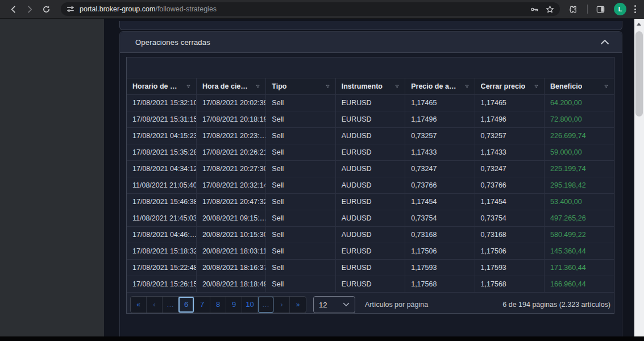 This screenshot has height=341, width=644. Describe the element at coordinates (231, 103) in the screenshot. I see `table-cell: 17/08/2021 20:02:39` at that location.